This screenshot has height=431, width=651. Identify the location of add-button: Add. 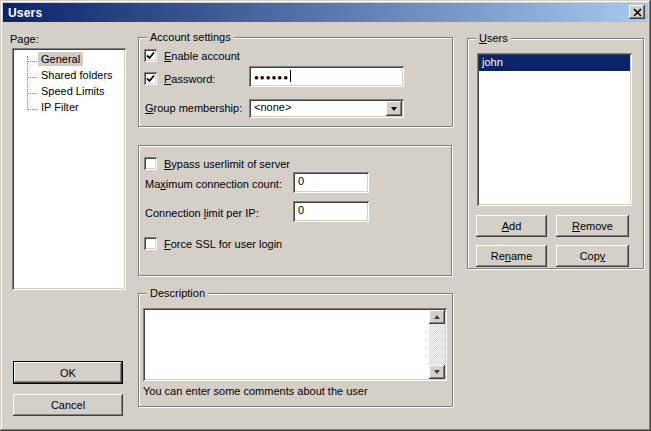
(512, 226).